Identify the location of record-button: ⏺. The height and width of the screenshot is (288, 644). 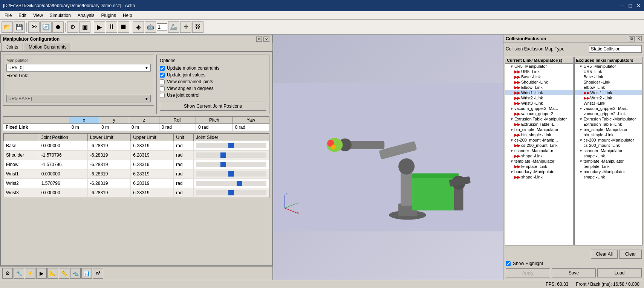
(58, 27).